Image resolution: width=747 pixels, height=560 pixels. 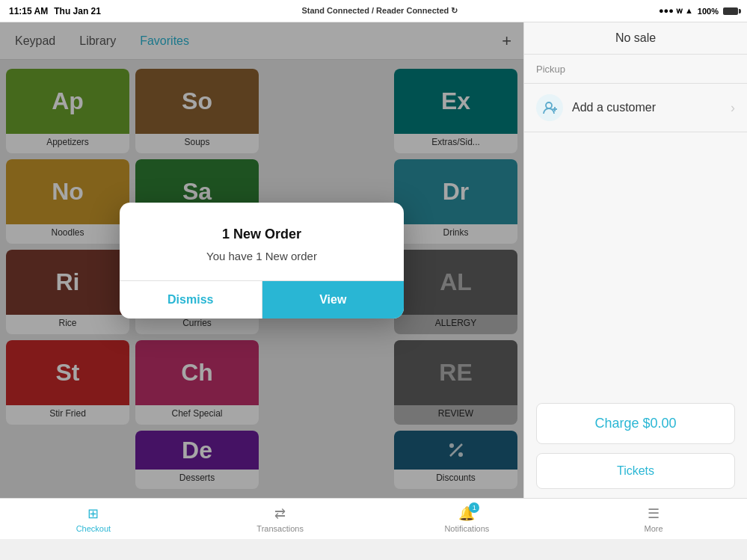 I want to click on more-label: More, so click(x=654, y=529).